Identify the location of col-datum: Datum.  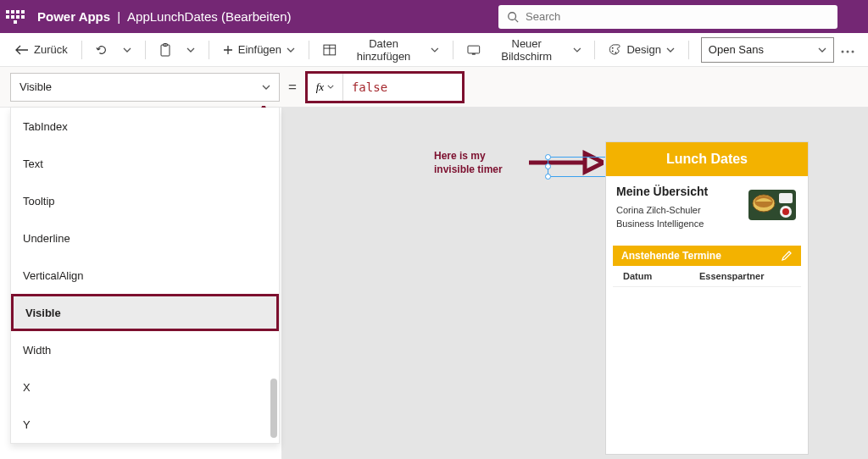
(661, 276).